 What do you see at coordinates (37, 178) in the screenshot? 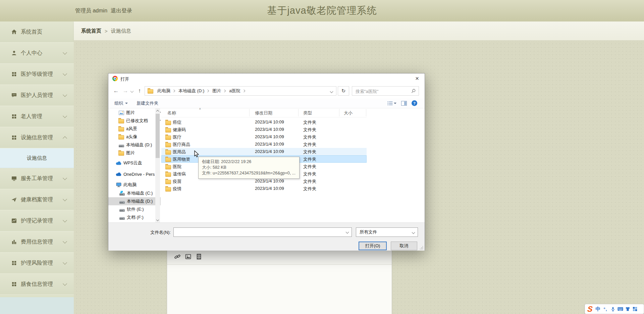
I see `sidebar-item-service-orders: 服务工单管理` at bounding box center [37, 178].